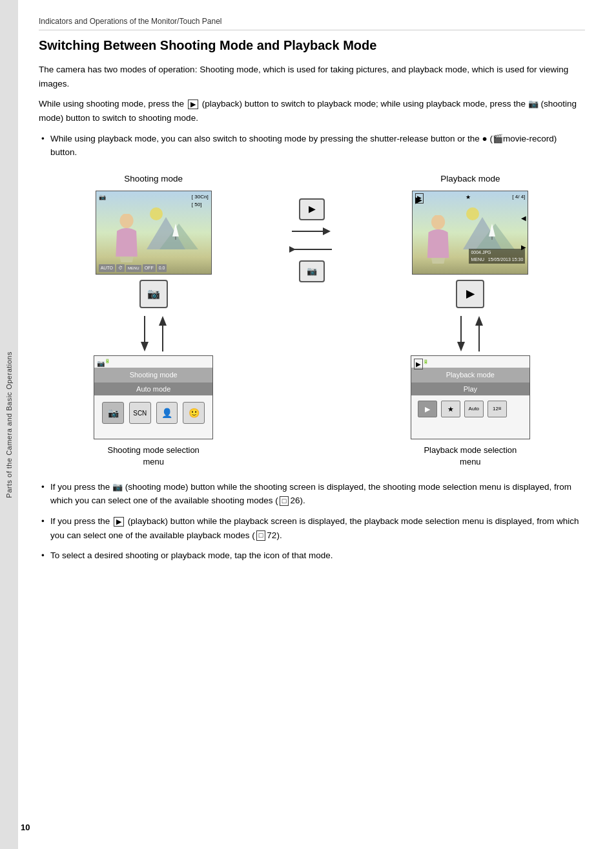  I want to click on playback-cam-icon: ▶, so click(418, 200).